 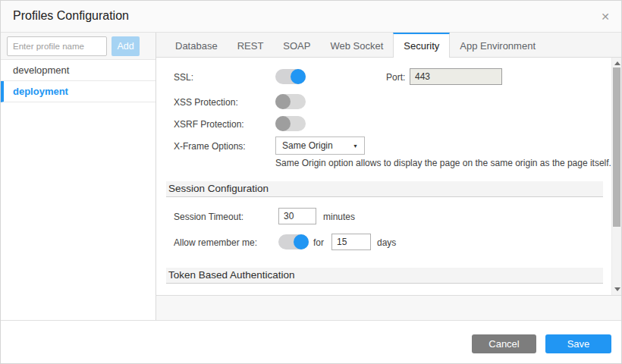 I want to click on ssl-label: SSL:, so click(x=184, y=77).